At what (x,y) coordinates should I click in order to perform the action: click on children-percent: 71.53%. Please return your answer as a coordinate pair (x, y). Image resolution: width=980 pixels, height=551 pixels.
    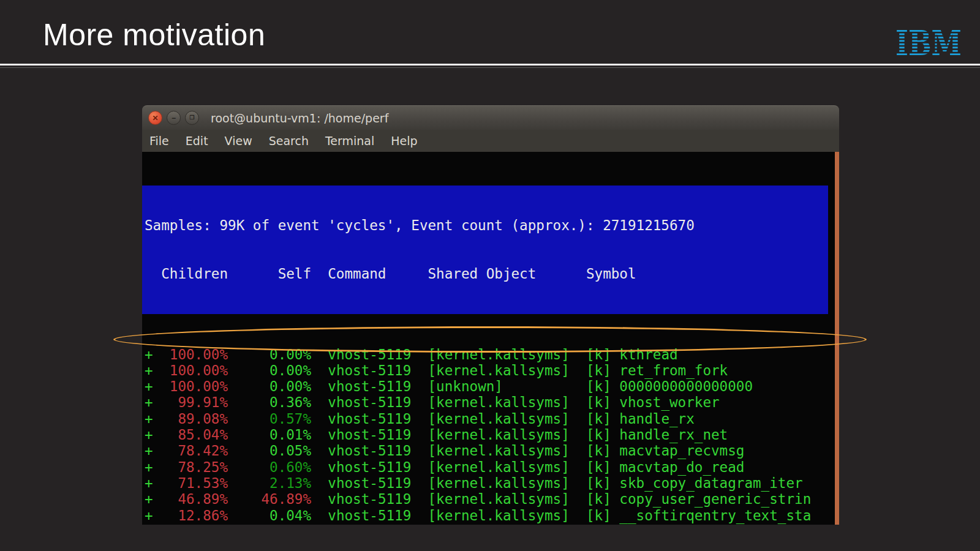
    Looking at the image, I should click on (190, 483).